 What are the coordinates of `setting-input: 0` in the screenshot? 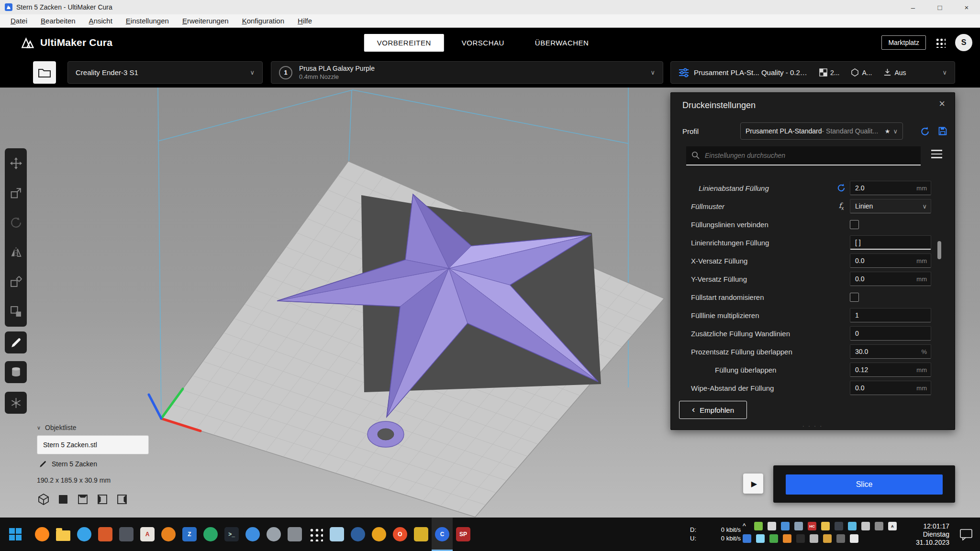 It's located at (891, 333).